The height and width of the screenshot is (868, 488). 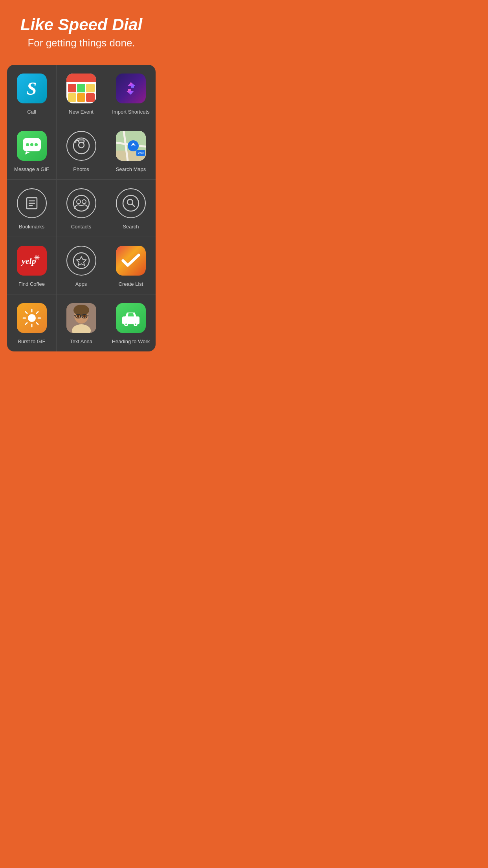 What do you see at coordinates (81, 208) in the screenshot?
I see `grid-item-contacts: Contacts` at bounding box center [81, 208].